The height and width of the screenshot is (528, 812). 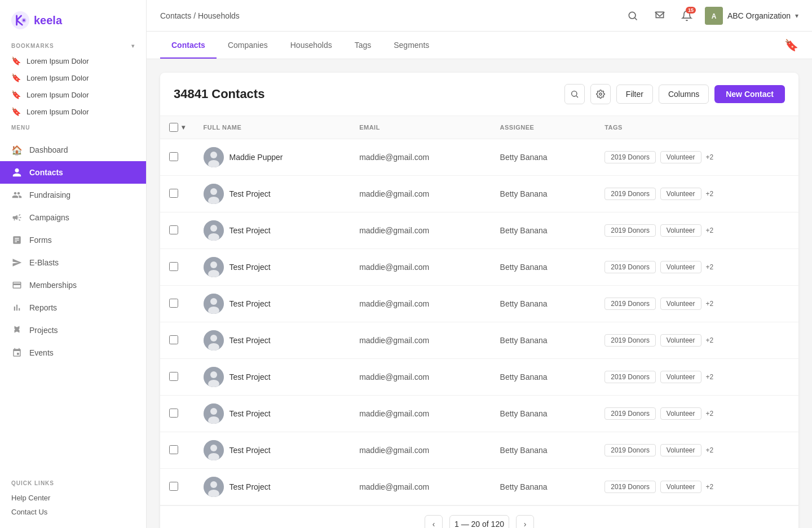 What do you see at coordinates (544, 194) in the screenshot?
I see `row-assignee: Betty Banana` at bounding box center [544, 194].